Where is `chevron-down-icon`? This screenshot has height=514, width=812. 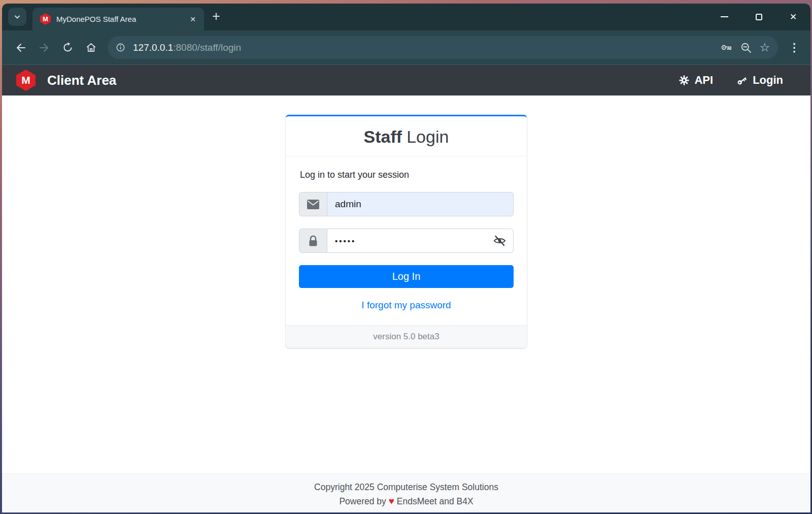
chevron-down-icon is located at coordinates (17, 17).